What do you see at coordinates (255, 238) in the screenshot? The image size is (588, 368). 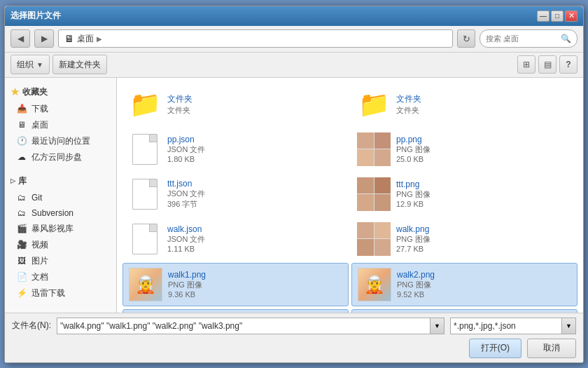 I see `file-info: walk.json JSON 文件 1.11 KB` at bounding box center [255, 238].